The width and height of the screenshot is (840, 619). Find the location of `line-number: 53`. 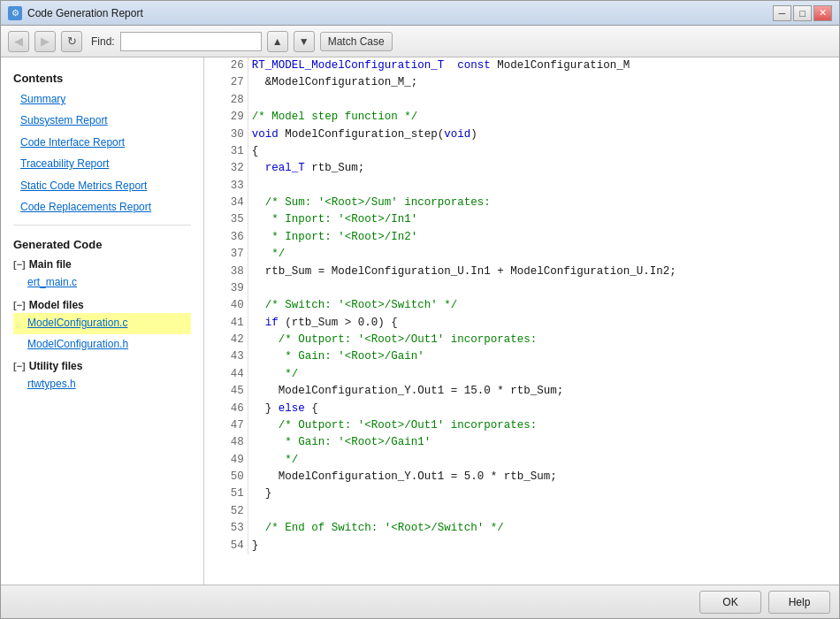

line-number: 53 is located at coordinates (226, 529).